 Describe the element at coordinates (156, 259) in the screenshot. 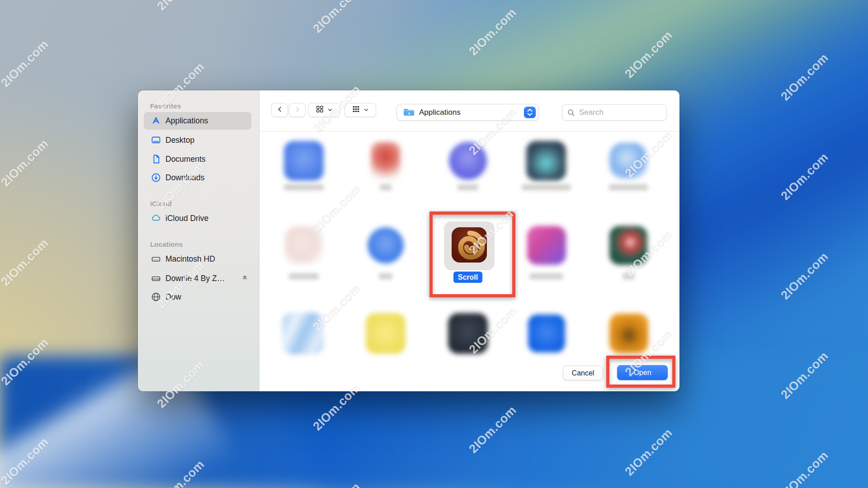

I see `internal-drive-icon` at that location.